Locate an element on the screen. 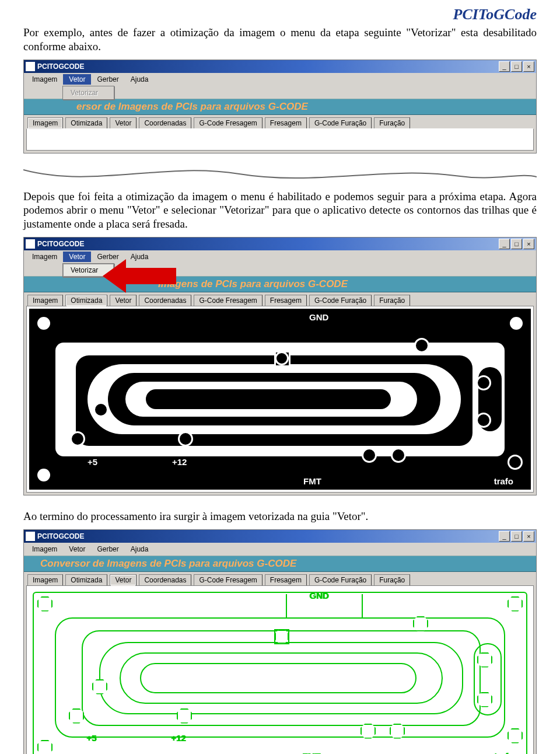 The width and height of the screenshot is (560, 754). app-window-1: PCITOGCODE _ □ × Imagem Vetor Gerber Aju… is located at coordinates (280, 106).